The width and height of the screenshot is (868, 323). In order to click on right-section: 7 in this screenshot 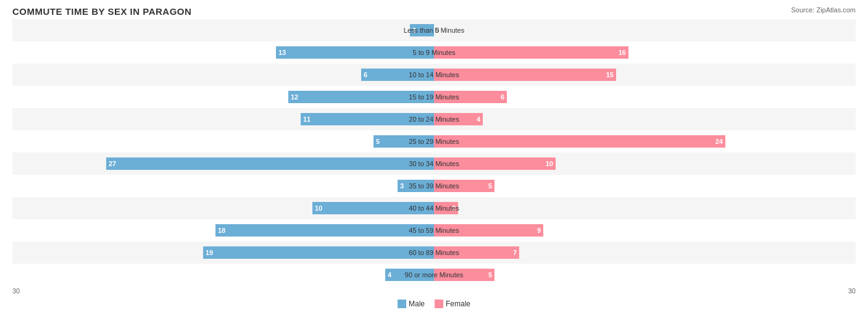, I will do `click(645, 253)`.